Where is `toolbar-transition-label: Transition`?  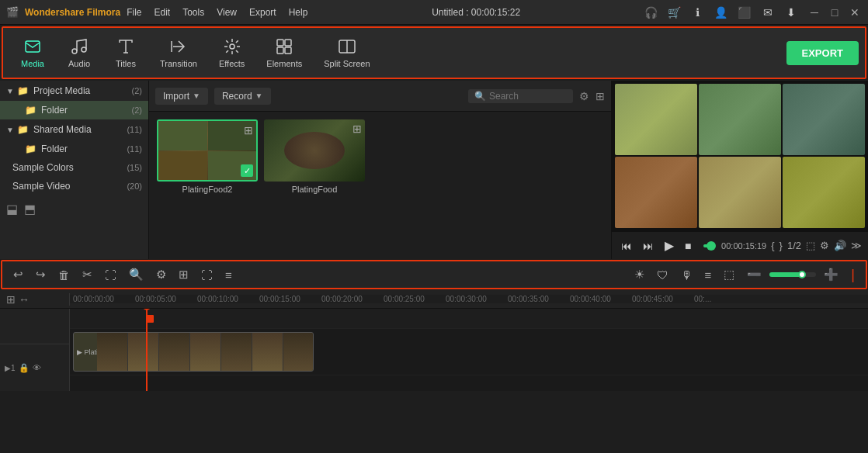 toolbar-transition-label: Transition is located at coordinates (179, 64).